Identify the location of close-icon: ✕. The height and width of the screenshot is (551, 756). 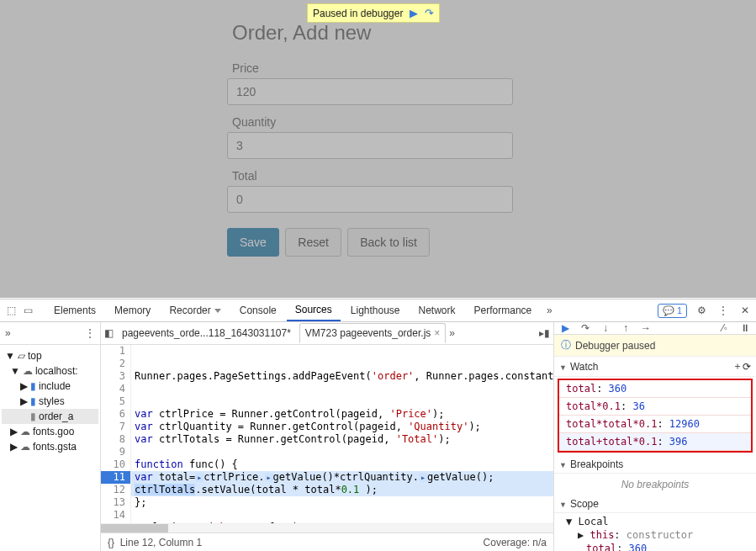
(745, 310).